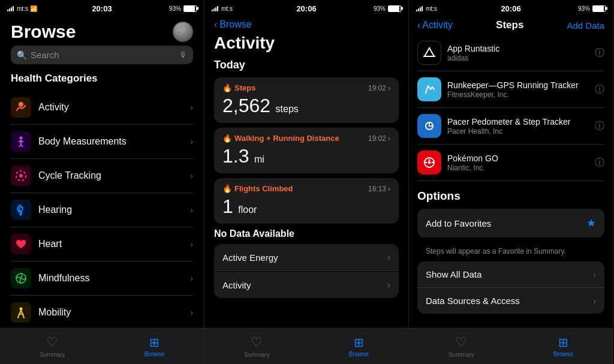  What do you see at coordinates (511, 126) in the screenshot?
I see `pacer-app-item: Pacer Pedometer & Step Tracker Pacer Hea…` at bounding box center [511, 126].